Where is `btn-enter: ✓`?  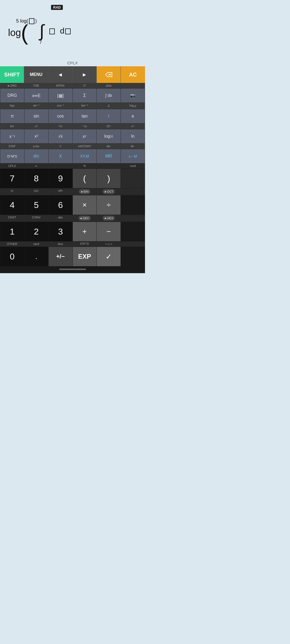
btn-enter: ✓ is located at coordinates (108, 257).